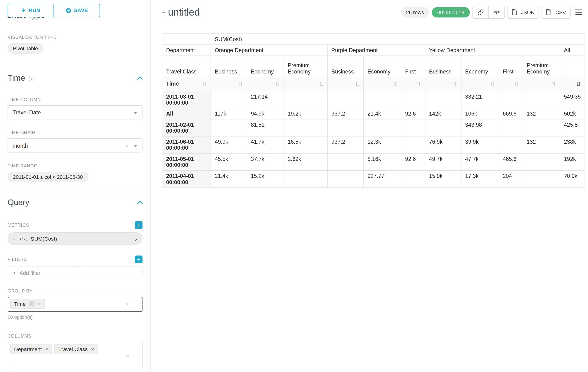 Image resolution: width=588 pixels, height=372 pixels. What do you see at coordinates (75, 238) in the screenshot?
I see `metric-chip: × ƒ(x) SUM(Cost) ›` at bounding box center [75, 238].